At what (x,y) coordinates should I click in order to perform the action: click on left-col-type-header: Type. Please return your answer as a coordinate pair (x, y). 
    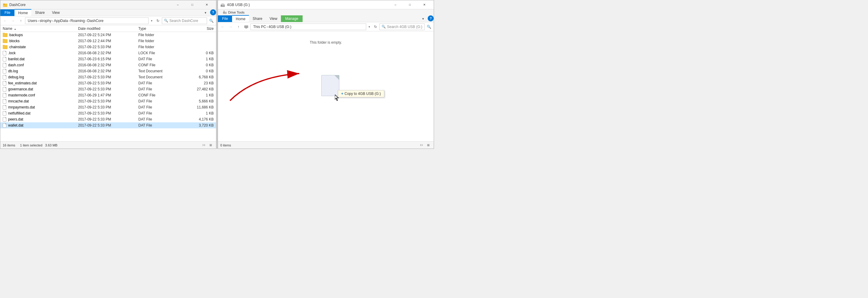
    Looking at the image, I should click on (161, 29).